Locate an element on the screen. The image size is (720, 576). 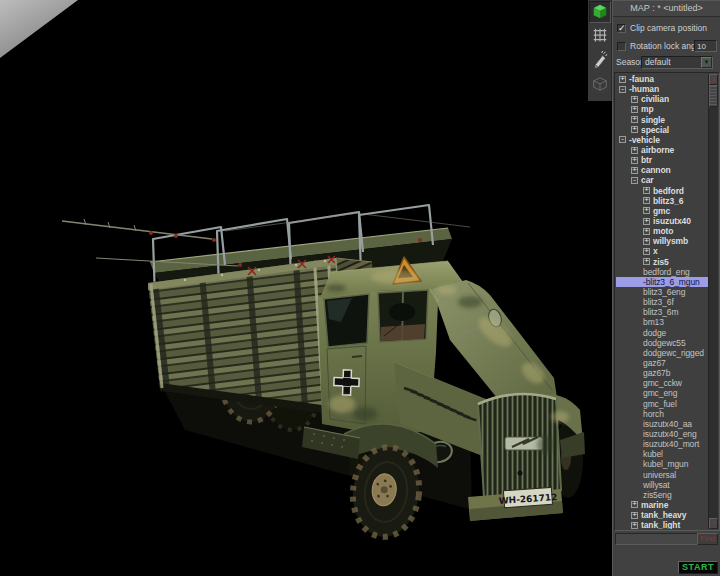
tree-item: gmc_eng is located at coordinates (662, 393).